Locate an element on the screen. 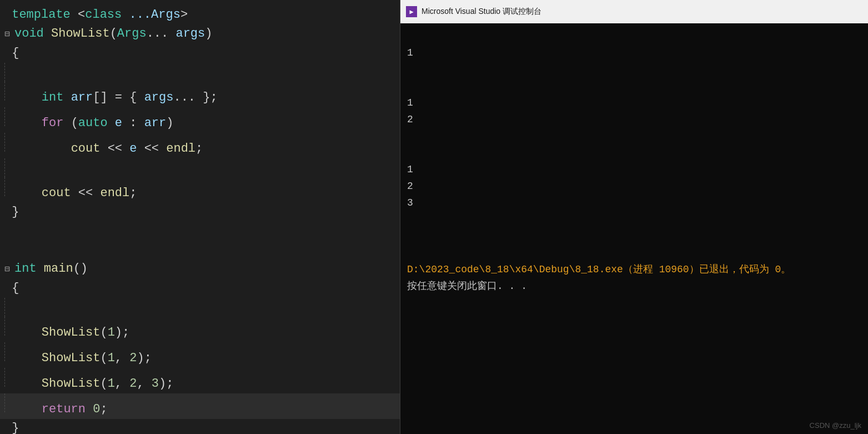 The width and height of the screenshot is (868, 434). code-line: template <class ...Args> is located at coordinates (200, 15).